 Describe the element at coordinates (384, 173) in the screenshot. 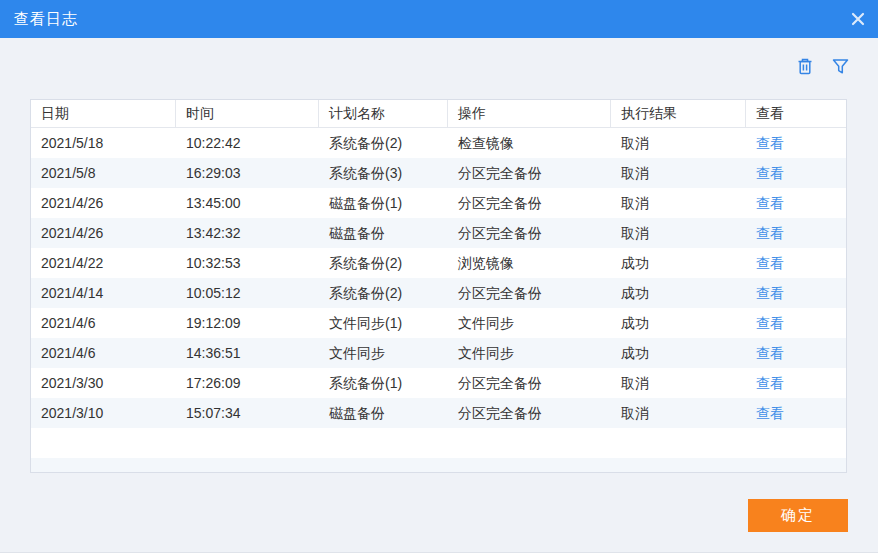

I see `cell-plan-name: 系统备份(3)` at that location.